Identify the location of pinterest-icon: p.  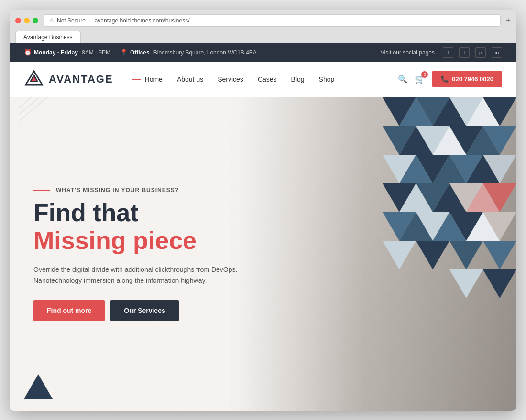
(481, 53).